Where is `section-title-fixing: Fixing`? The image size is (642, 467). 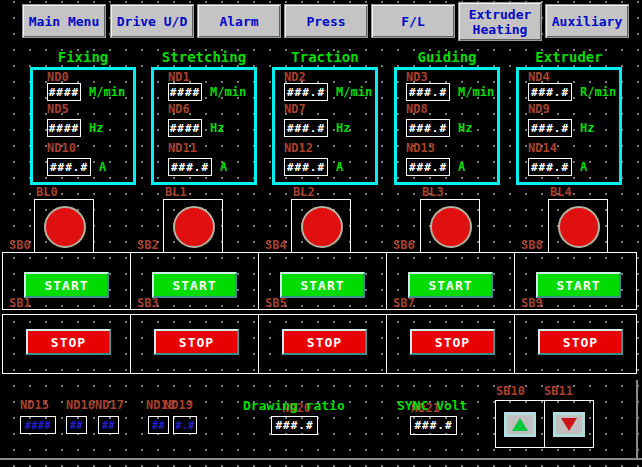 section-title-fixing: Fixing is located at coordinates (83, 57).